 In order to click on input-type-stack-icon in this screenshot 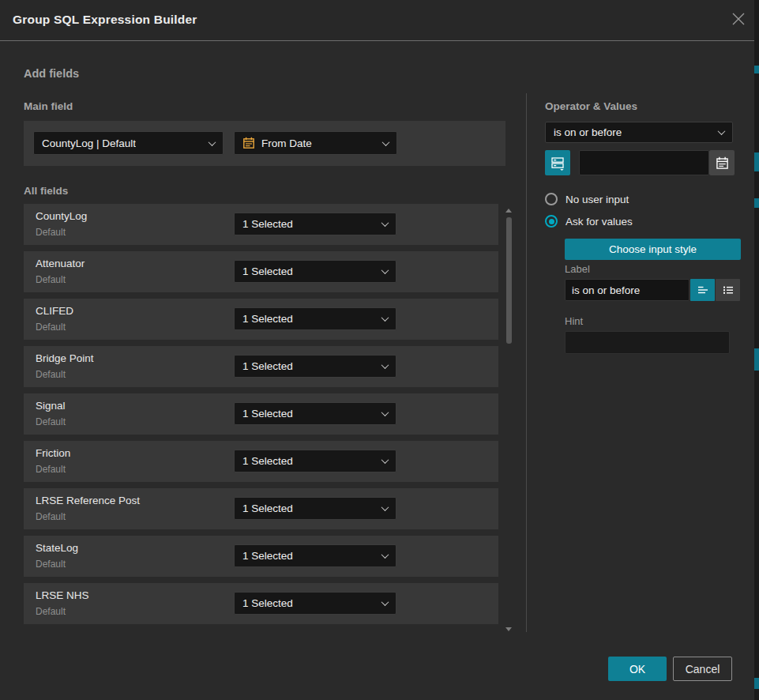, I will do `click(558, 163)`.